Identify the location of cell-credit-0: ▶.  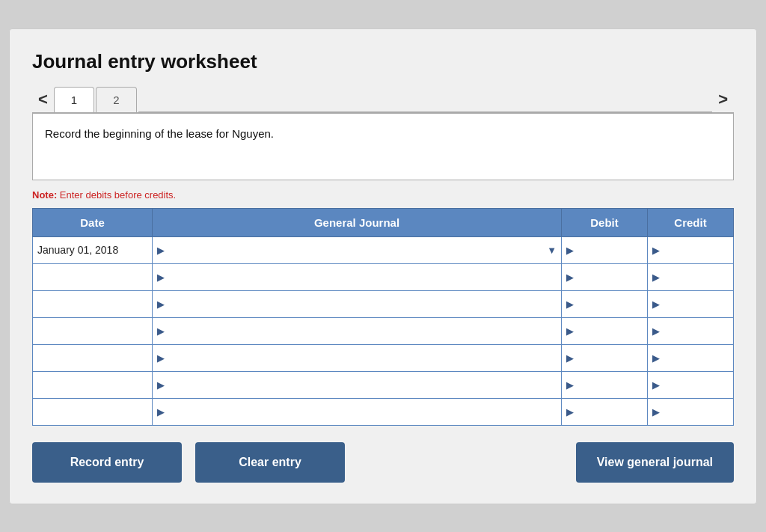
(691, 250).